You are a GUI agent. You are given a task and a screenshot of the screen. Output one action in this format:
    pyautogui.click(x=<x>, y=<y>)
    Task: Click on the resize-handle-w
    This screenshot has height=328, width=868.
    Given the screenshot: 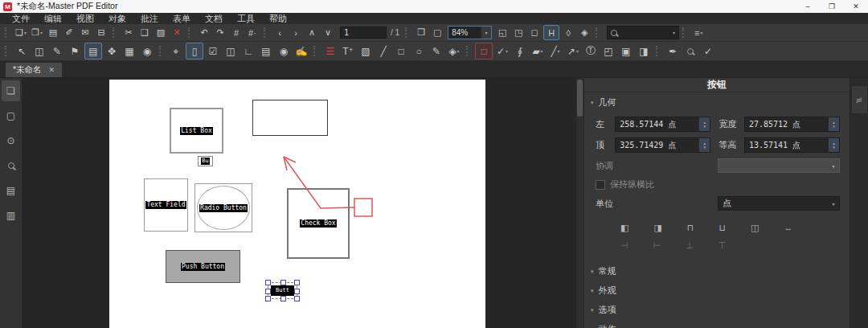 What is the action you would take?
    pyautogui.click(x=268, y=291)
    